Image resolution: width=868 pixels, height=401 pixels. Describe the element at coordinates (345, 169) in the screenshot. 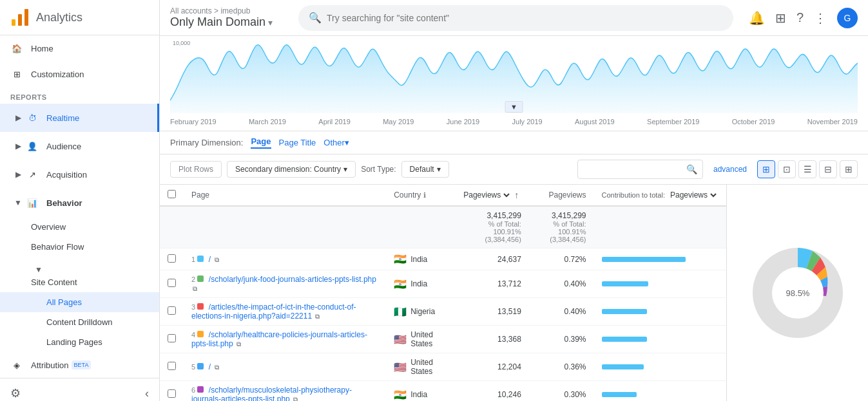

I see `secondary-dim-chevron-icon: ▾` at that location.